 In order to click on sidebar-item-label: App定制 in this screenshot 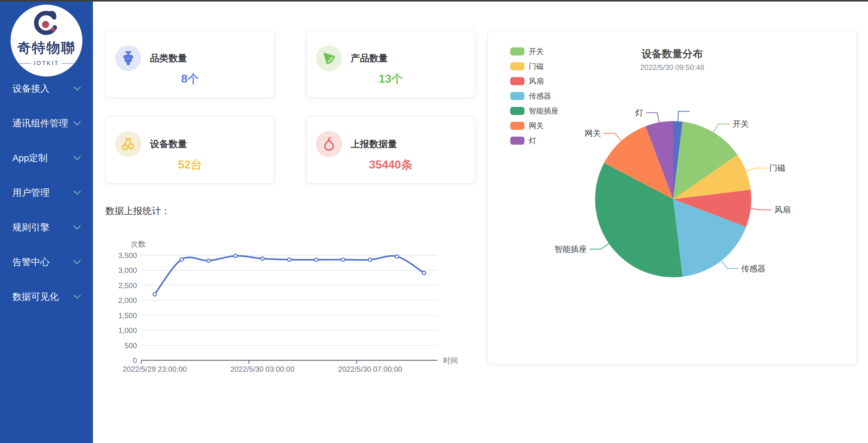, I will do `click(30, 158)`.